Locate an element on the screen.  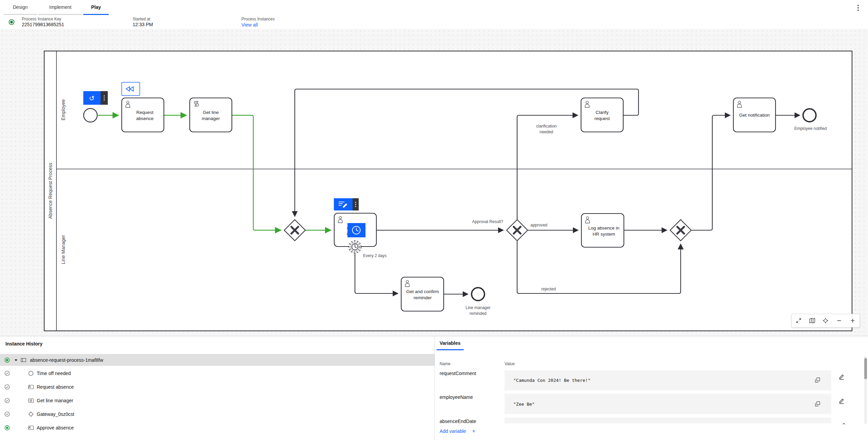
gateway-icon is located at coordinates (31, 414).